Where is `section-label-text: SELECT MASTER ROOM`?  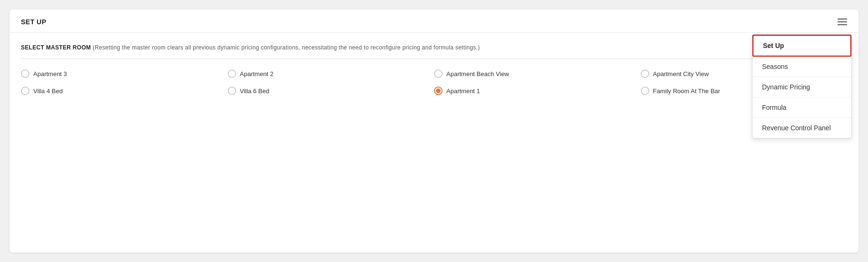
section-label-text: SELECT MASTER ROOM is located at coordinates (56, 48).